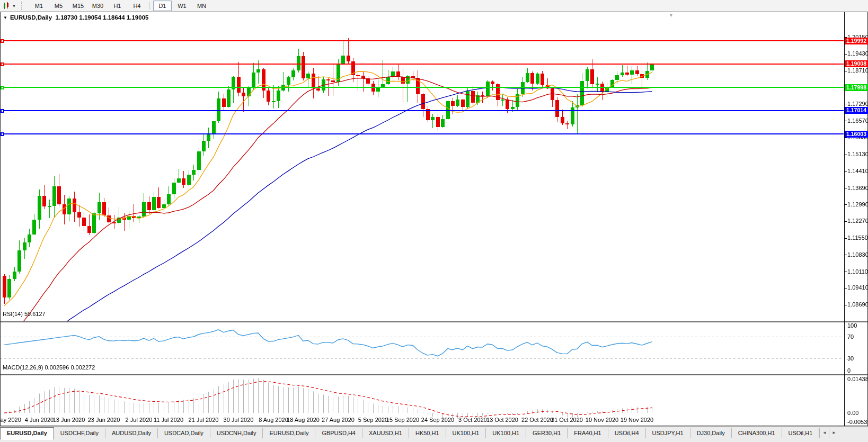 This screenshot has height=442, width=868. Describe the element at coordinates (537, 420) in the screenshot. I see `date-axis-label: 22 Oct 2020` at that location.